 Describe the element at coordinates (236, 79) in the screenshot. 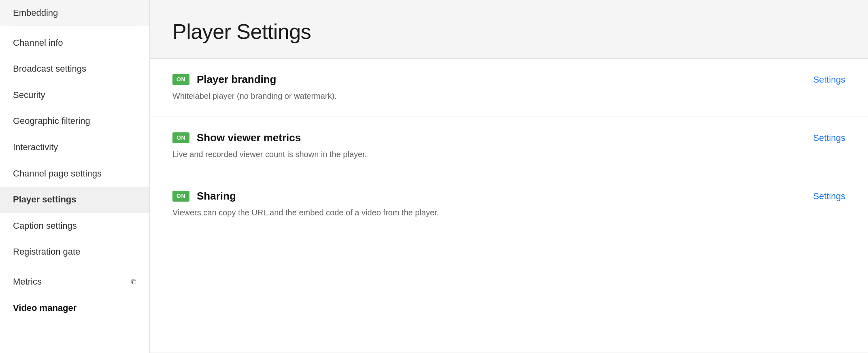

I see `setting-name-player-branding: Player branding` at that location.